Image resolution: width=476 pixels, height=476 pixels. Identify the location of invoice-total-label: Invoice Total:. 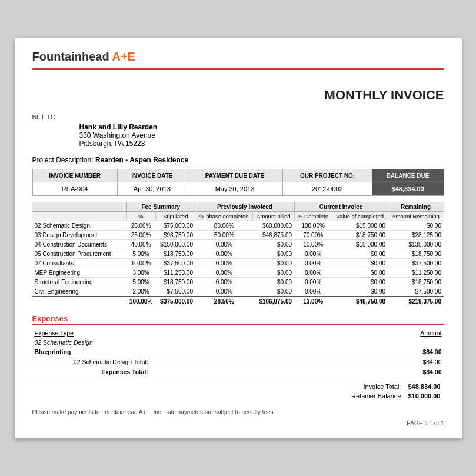
(376, 387).